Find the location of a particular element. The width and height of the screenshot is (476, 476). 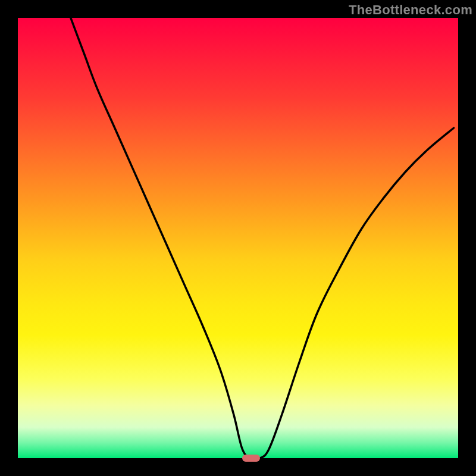

watermark-label: TheBottleneck.com is located at coordinates (411, 10).